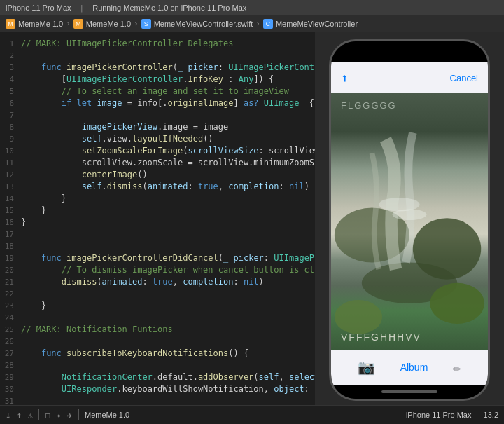 The height and width of the screenshot is (424, 504). Describe the element at coordinates (158, 366) in the screenshot. I see `code-line: 28` at that location.